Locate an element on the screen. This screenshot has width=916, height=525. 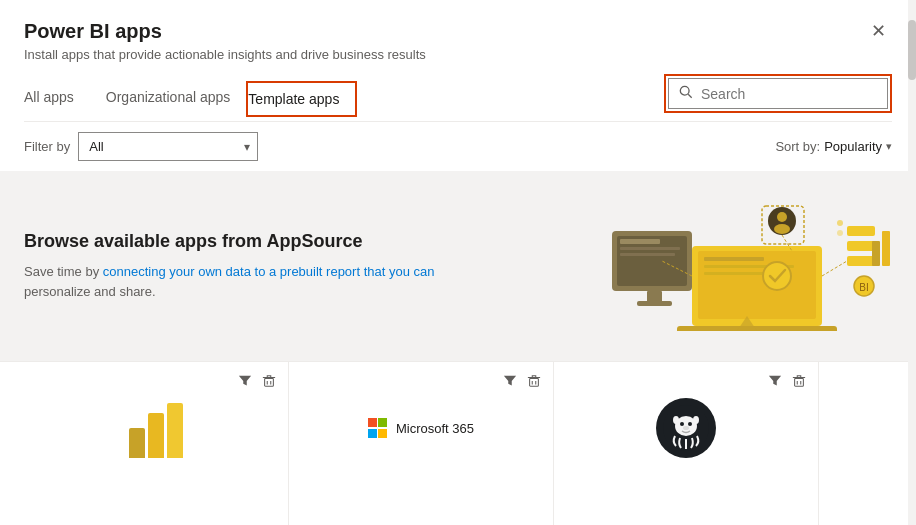
modal-title: Power BI apps is located at coordinates (93, 32).